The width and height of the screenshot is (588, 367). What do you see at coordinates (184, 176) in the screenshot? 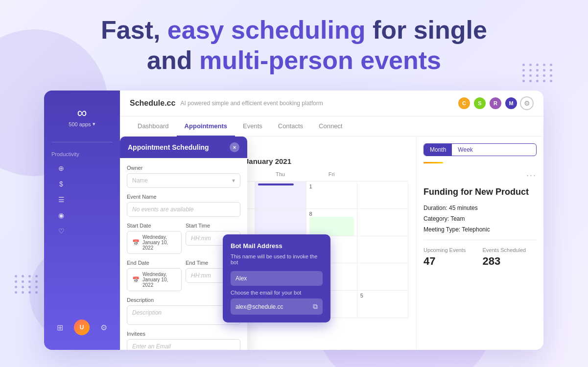
I see `owner-field-group: Owner Name ▾` at bounding box center [184, 176].